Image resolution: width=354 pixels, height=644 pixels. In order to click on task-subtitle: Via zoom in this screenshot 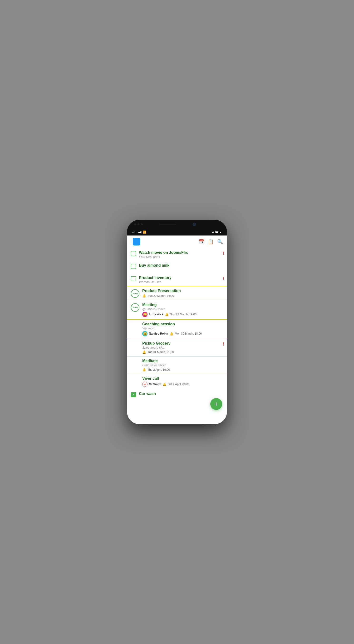, I will do `click(183, 328)`.